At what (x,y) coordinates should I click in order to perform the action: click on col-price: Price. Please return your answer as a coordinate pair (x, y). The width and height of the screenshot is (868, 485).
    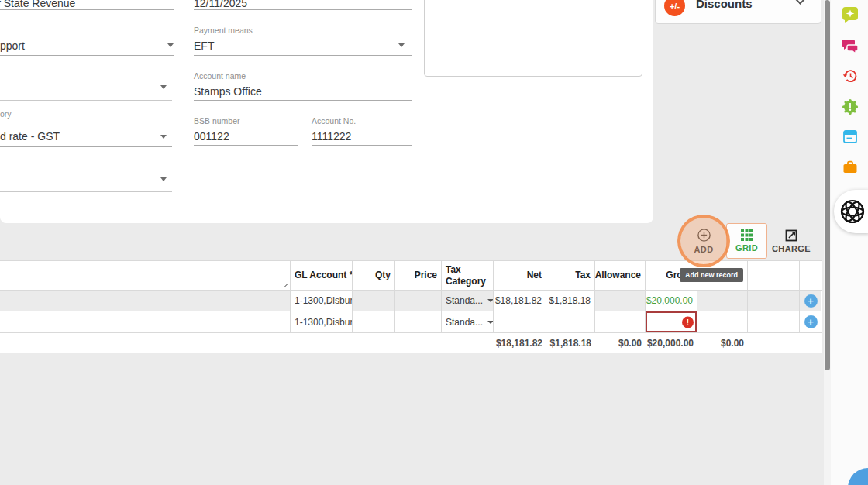
    Looking at the image, I should click on (418, 276).